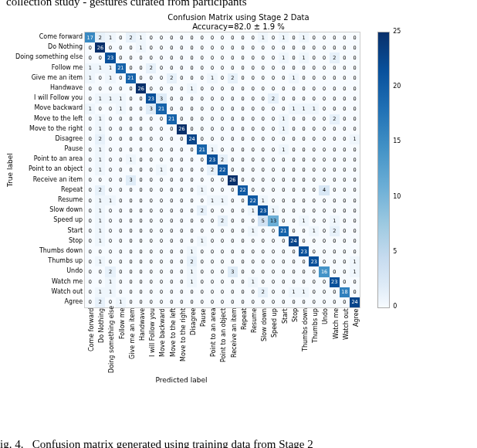 The image size is (477, 448). Describe the element at coordinates (238, 5) in the screenshot. I see `cropped-top-text: collection study - gestures curated from…` at that location.